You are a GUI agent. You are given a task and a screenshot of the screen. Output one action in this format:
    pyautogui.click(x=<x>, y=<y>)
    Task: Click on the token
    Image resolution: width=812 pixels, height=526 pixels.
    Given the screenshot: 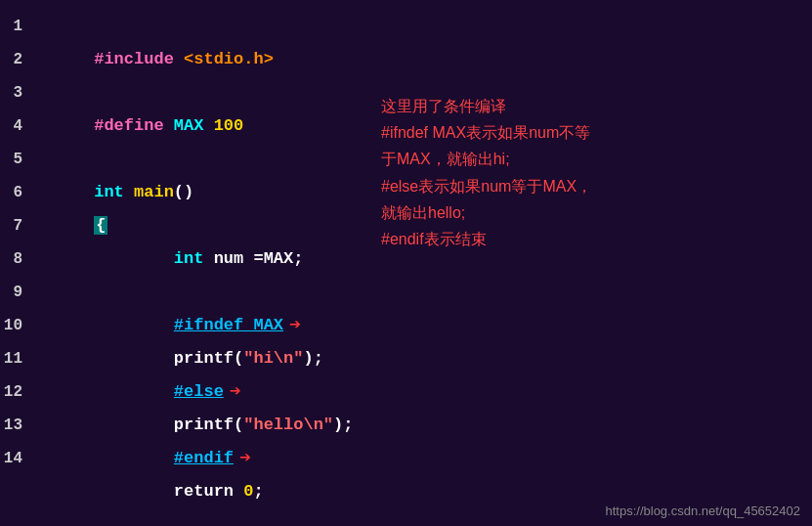 What is the action you would take?
    pyautogui.click(x=134, y=258)
    